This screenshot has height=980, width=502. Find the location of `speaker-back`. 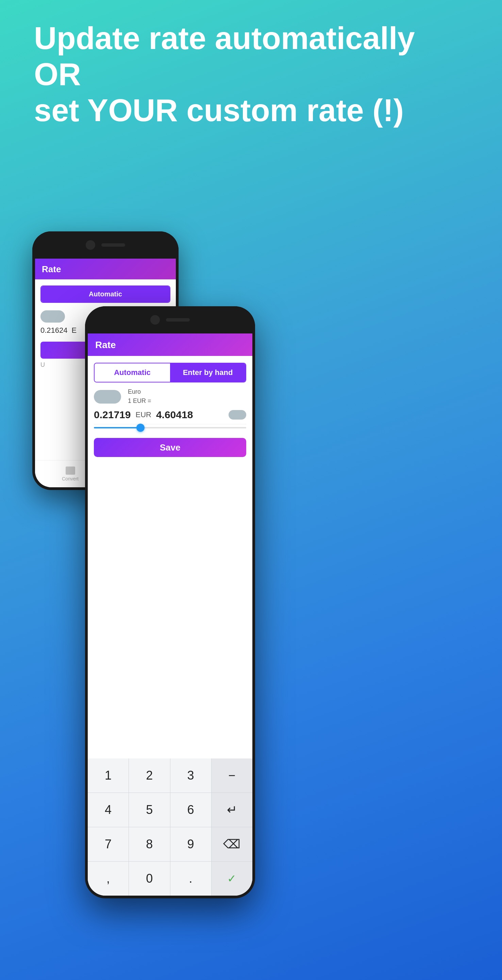

speaker-back is located at coordinates (113, 245).